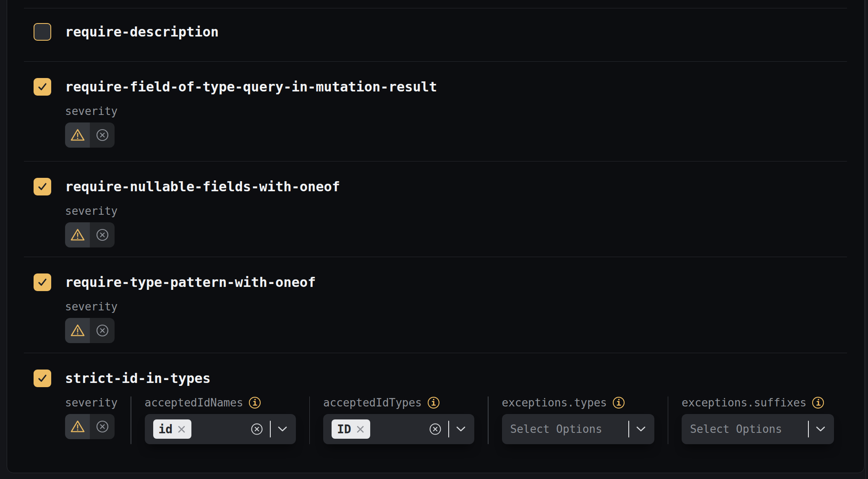  What do you see at coordinates (758, 420) in the screenshot?
I see `field-group-exceptions-suffixes: exceptions.suffixes i Select Options` at bounding box center [758, 420].